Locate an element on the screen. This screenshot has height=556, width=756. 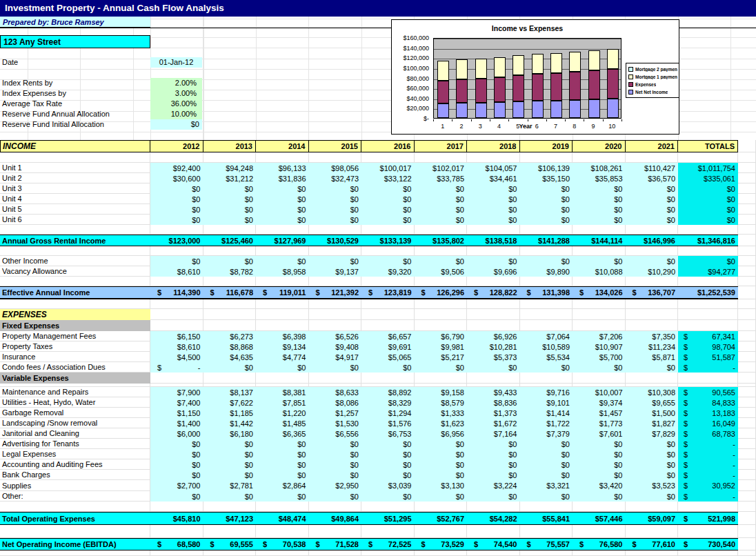
cell: $3,130 is located at coordinates (441, 486).